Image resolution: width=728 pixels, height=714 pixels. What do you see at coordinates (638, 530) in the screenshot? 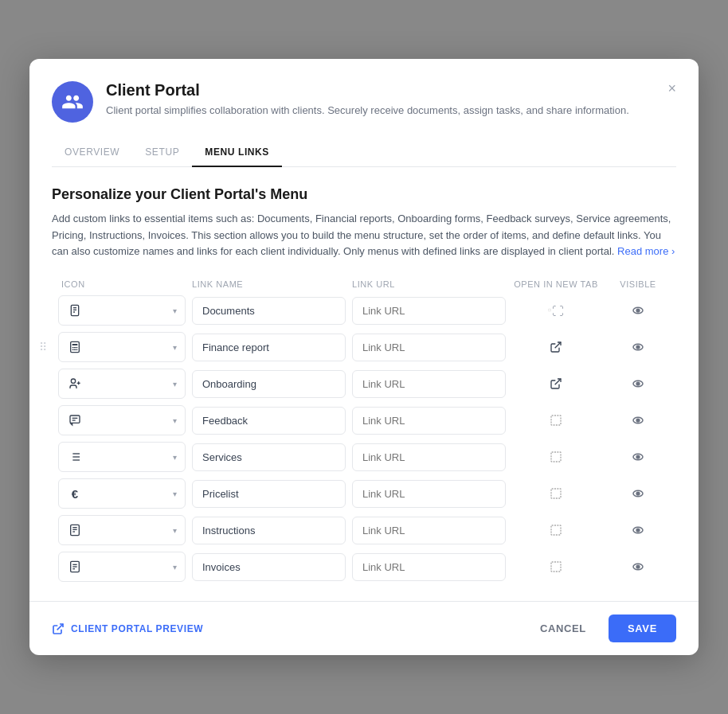
I see `visible-toggle-instructions` at bounding box center [638, 530].